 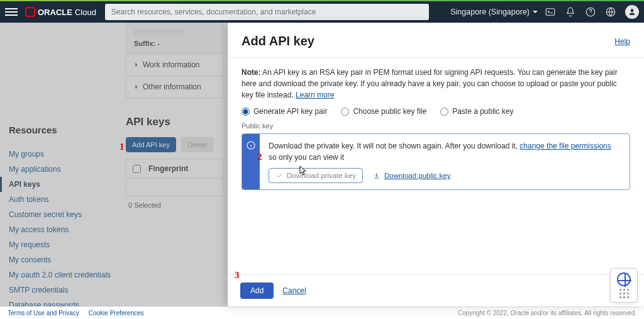 What do you see at coordinates (116, 313) in the screenshot?
I see `cookie-link: Cookie Preferences` at bounding box center [116, 313].